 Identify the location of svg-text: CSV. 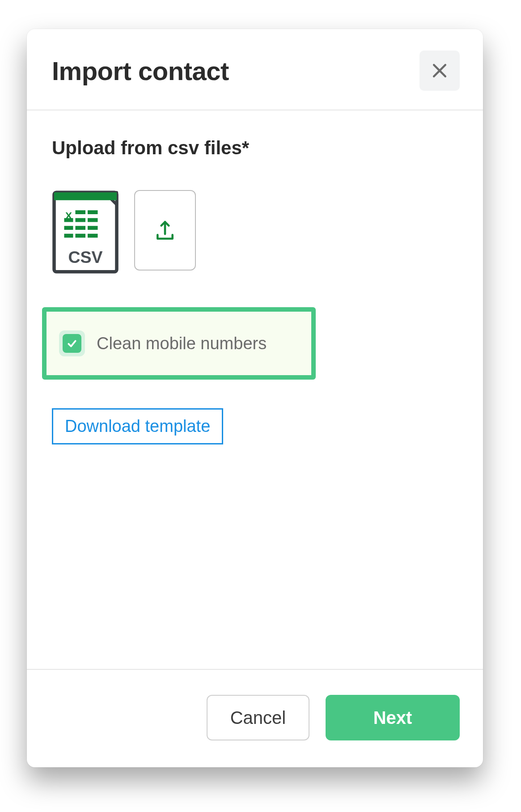
(85, 257).